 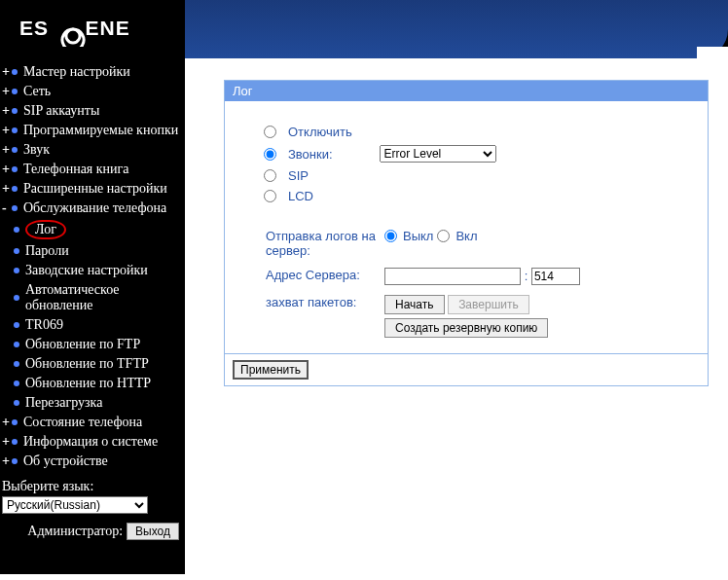 I want to click on log-mode-disable-label: Отключить, so click(x=320, y=132).